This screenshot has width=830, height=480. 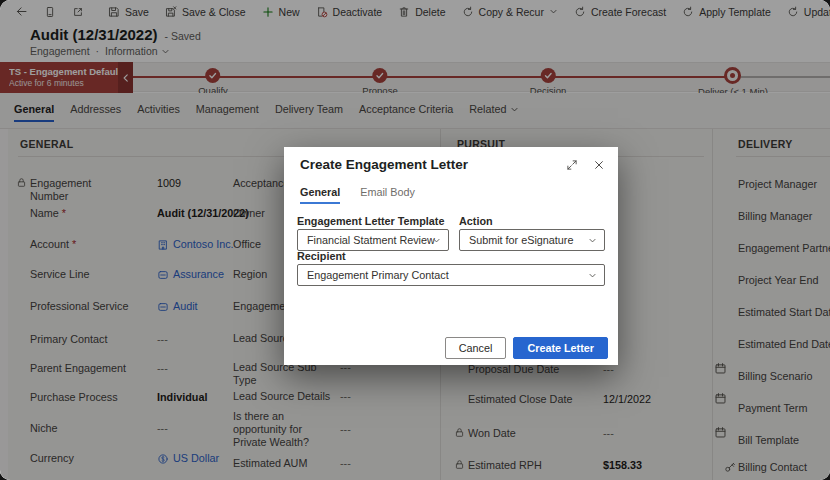 What do you see at coordinates (532, 240) in the screenshot?
I see `action-dropdown: Submit for eSignature` at bounding box center [532, 240].